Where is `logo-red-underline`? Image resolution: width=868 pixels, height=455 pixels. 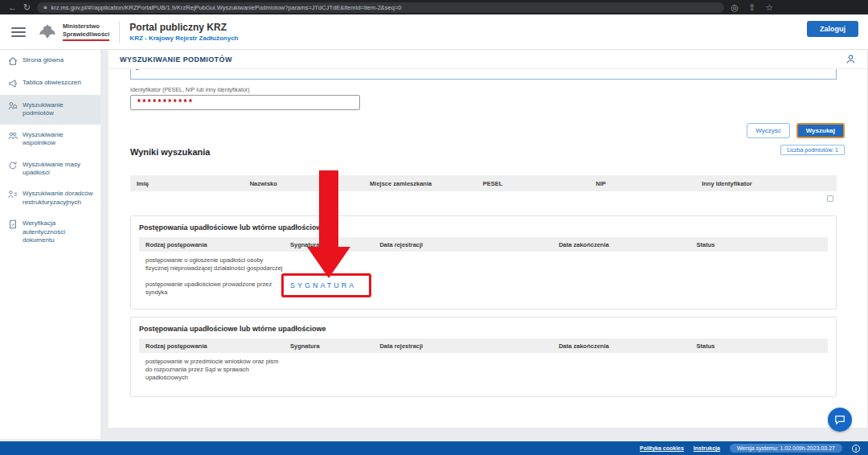 logo-red-underline is located at coordinates (86, 40).